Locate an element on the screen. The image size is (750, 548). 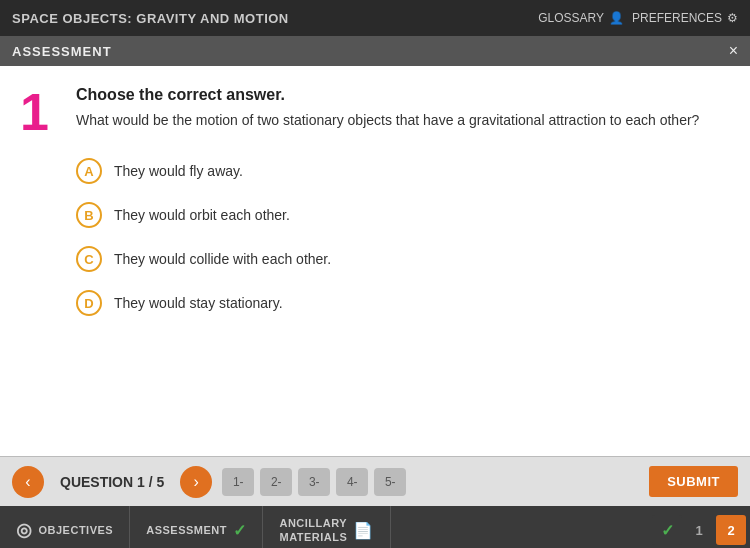
page-dot-4: 4- is located at coordinates (352, 482).